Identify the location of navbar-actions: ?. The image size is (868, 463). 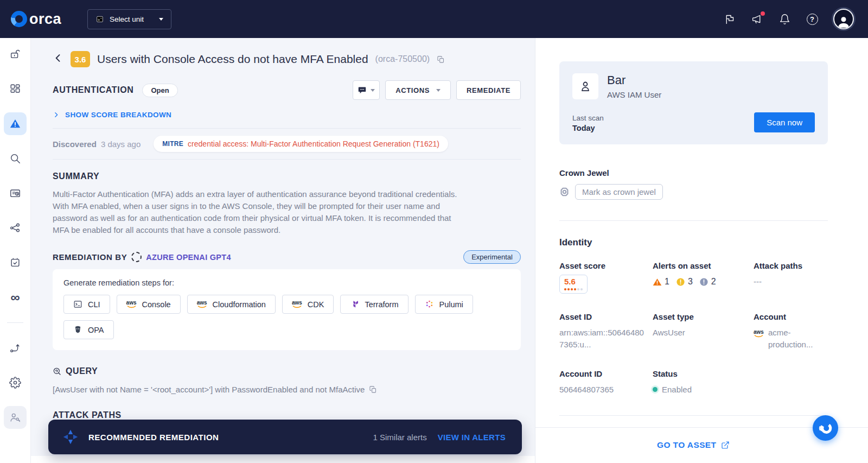
(788, 19).